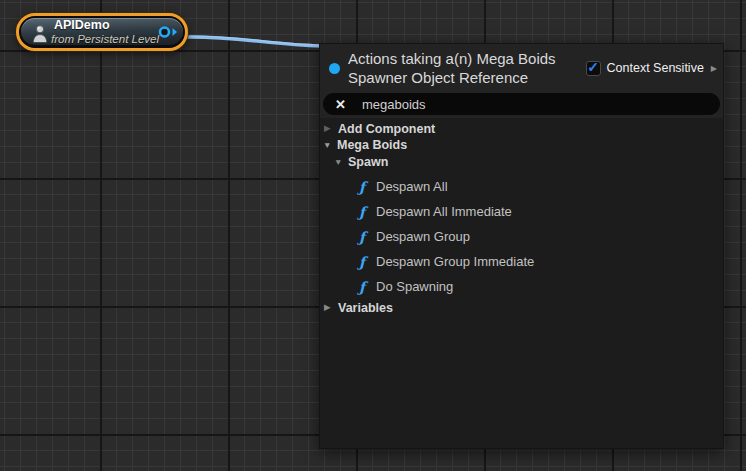 The image size is (746, 471). I want to click on context-sensitive-checkbox: ✓, so click(594, 68).